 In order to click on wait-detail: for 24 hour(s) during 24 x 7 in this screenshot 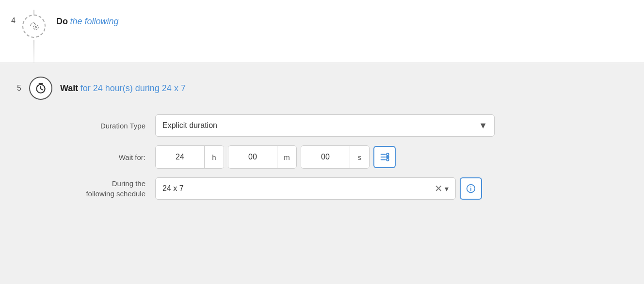, I will do `click(133, 88)`.